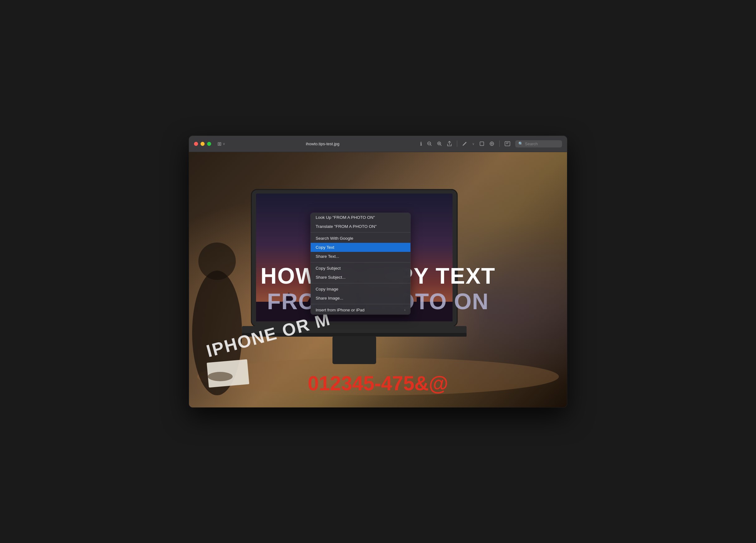 This screenshot has width=756, height=543. I want to click on red-number: 012345-475&@, so click(378, 383).